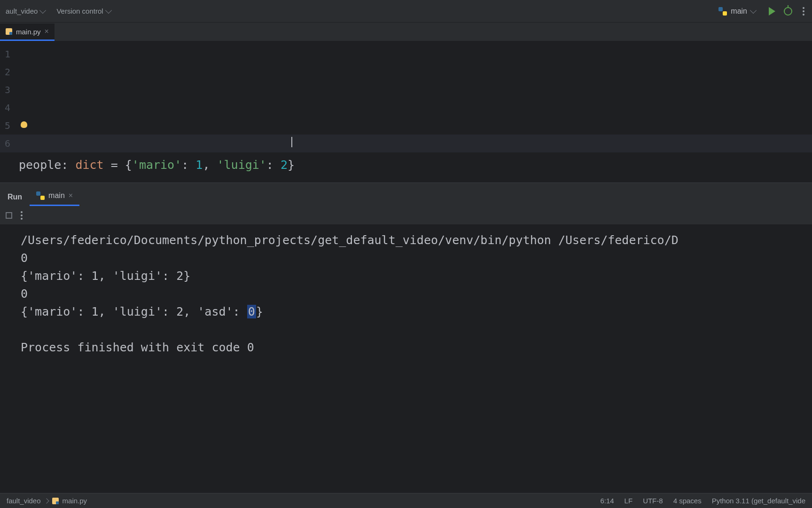  Describe the element at coordinates (653, 500) in the screenshot. I see `file-encoding: UTF-8` at that location.